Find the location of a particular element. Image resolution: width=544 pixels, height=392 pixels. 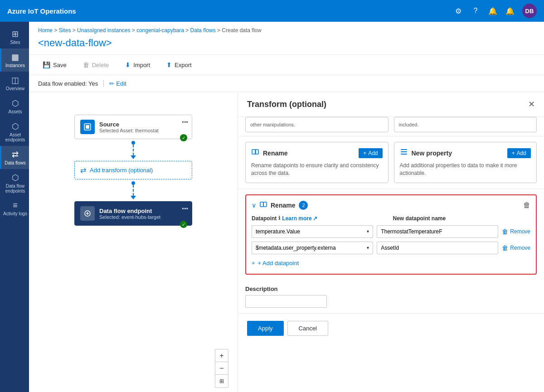

new-property-card-header: New property + Add is located at coordinates (466, 153).